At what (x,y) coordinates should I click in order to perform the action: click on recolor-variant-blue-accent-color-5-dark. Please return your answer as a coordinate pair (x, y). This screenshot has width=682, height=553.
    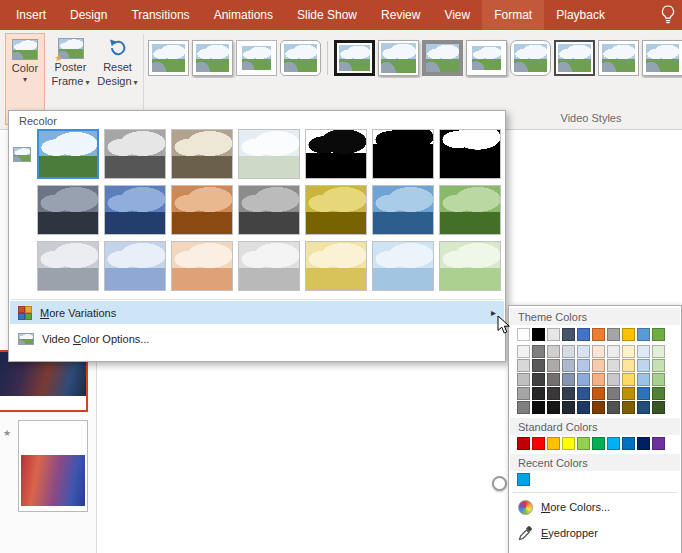
    Looking at the image, I should click on (403, 210).